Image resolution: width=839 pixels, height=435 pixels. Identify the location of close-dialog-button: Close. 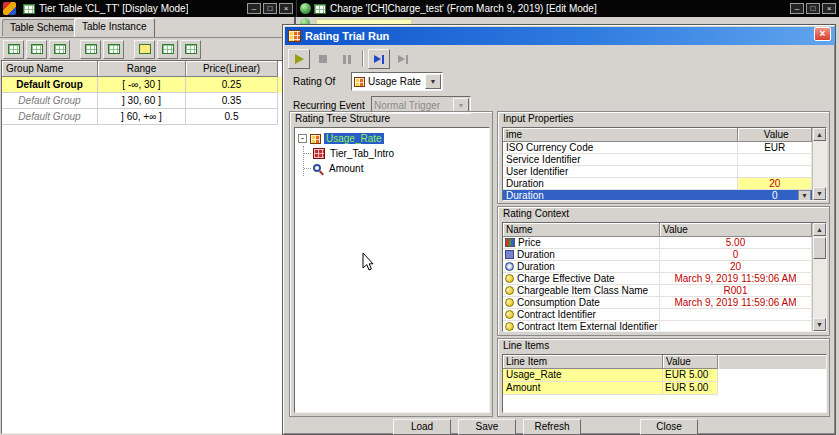
(669, 427).